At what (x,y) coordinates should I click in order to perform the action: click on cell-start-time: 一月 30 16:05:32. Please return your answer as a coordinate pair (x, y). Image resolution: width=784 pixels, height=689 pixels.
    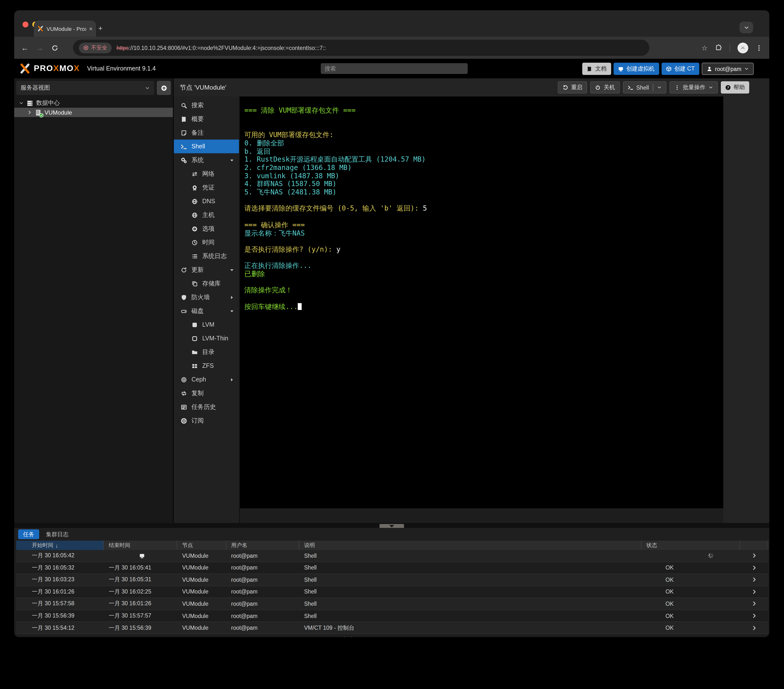
    Looking at the image, I should click on (60, 568).